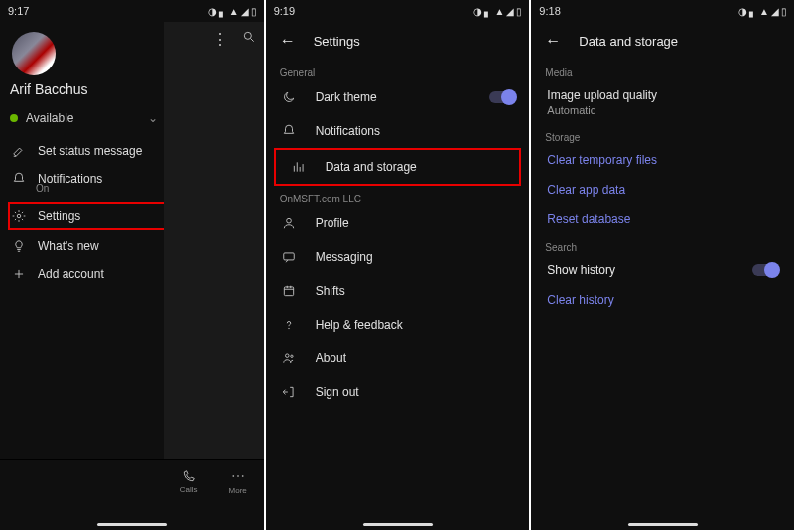 The height and width of the screenshot is (532, 794). What do you see at coordinates (663, 110) in the screenshot?
I see `upload-quality-value: Automatic` at bounding box center [663, 110].